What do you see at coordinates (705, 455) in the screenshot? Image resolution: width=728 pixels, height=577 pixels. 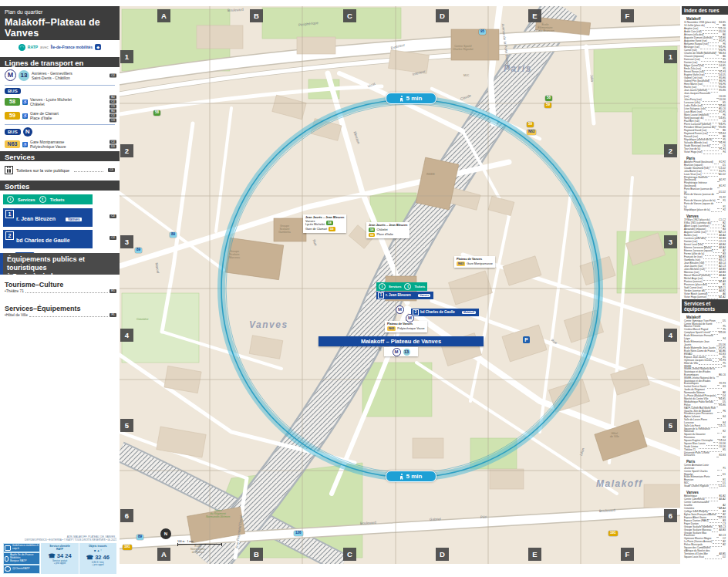 I see `index-entry: Université Paris 5-René DescartesE2-E3` at bounding box center [705, 455].